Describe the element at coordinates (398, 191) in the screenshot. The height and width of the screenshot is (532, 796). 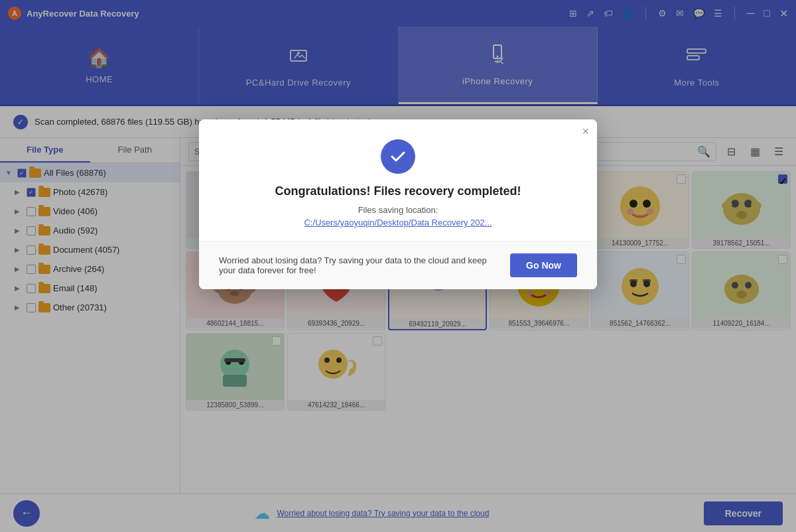
I see `modal-title: Congratulations! Files recovery complete…` at that location.